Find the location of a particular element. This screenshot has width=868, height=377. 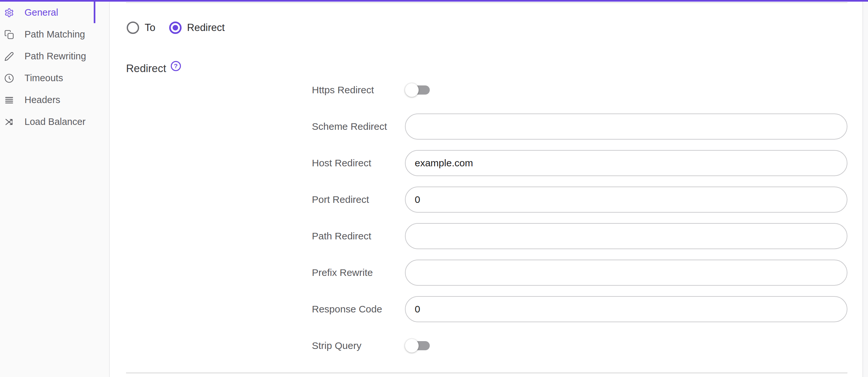

clock-icon is located at coordinates (9, 78).